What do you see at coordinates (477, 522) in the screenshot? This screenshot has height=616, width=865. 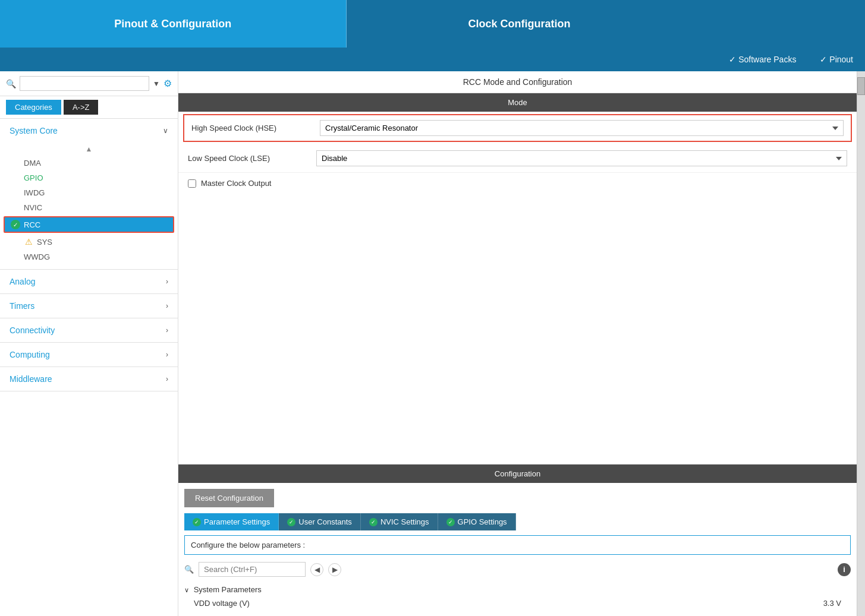 I see `tab-gpio-settings: ✓ GPIO Settings` at bounding box center [477, 522].